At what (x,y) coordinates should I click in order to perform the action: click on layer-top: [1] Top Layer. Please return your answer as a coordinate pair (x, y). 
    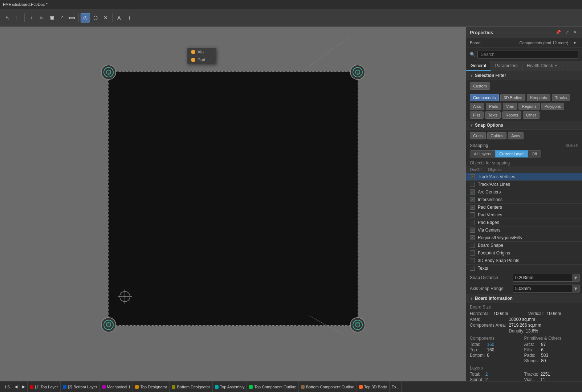
    Looking at the image, I should click on (44, 387).